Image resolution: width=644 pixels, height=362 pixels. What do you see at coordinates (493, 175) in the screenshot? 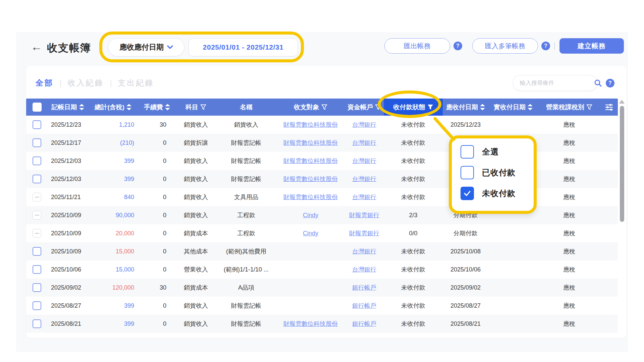
I see `payment-status-filter-popup: 全選已收付款未收付款` at bounding box center [493, 175].